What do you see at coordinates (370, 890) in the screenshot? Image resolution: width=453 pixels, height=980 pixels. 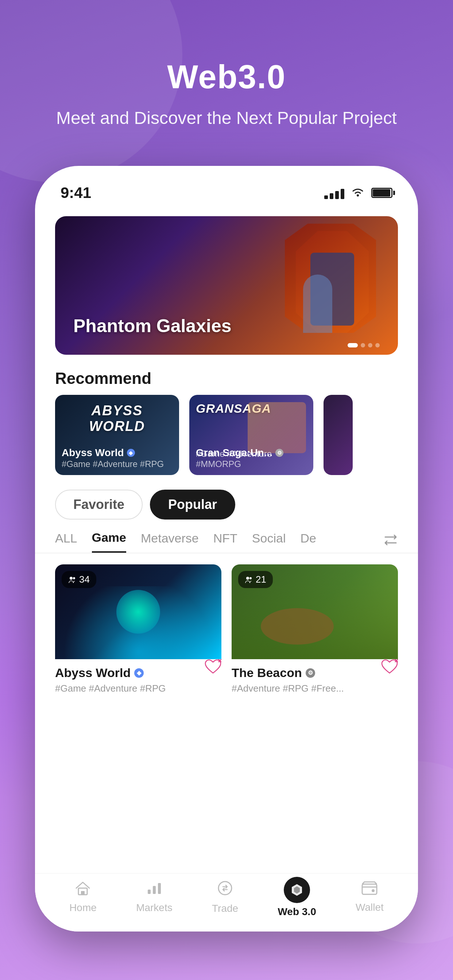 I see `wallet-icon` at bounding box center [370, 890].